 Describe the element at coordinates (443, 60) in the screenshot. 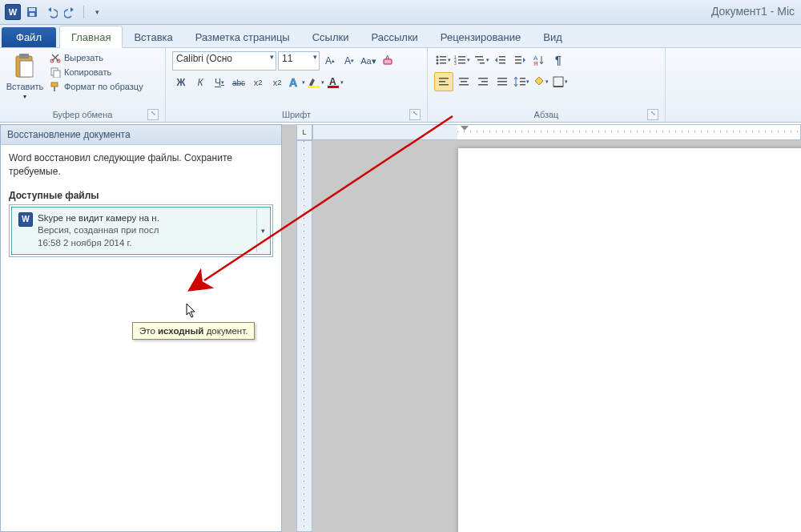

I see `bullets-button: ▾` at that location.